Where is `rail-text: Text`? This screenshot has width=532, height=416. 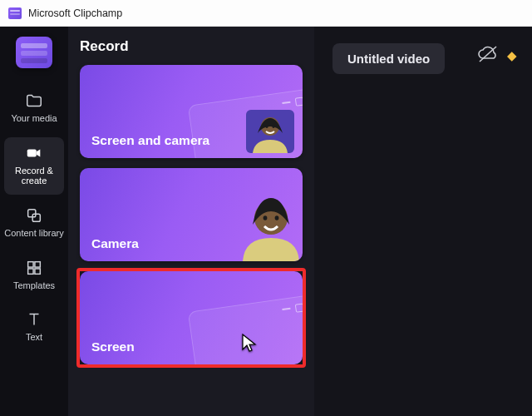
rail-text: Text is located at coordinates (34, 328).